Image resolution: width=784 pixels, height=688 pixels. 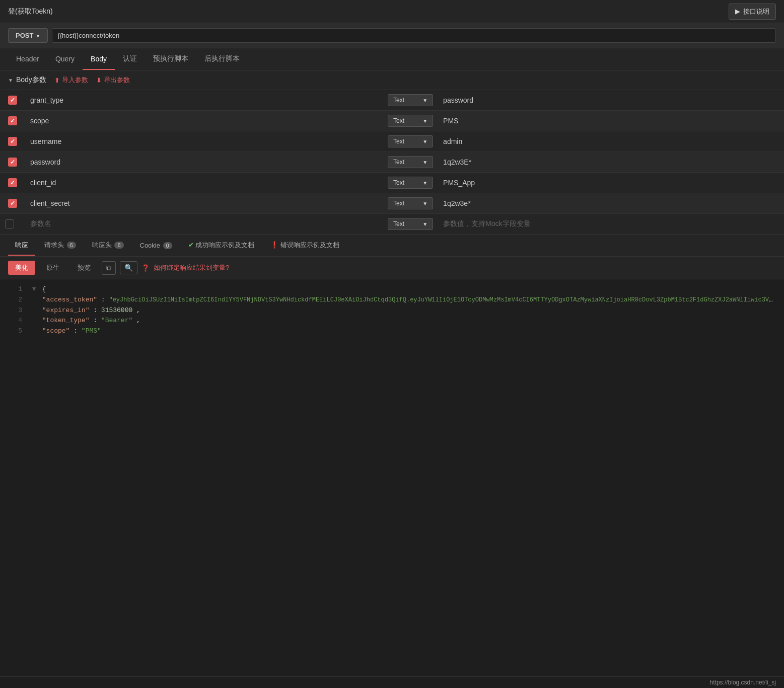 What do you see at coordinates (392, 59) in the screenshot?
I see `main-tabs: Header Query Body 认证 预执行脚本 后执行脚本` at bounding box center [392, 59].